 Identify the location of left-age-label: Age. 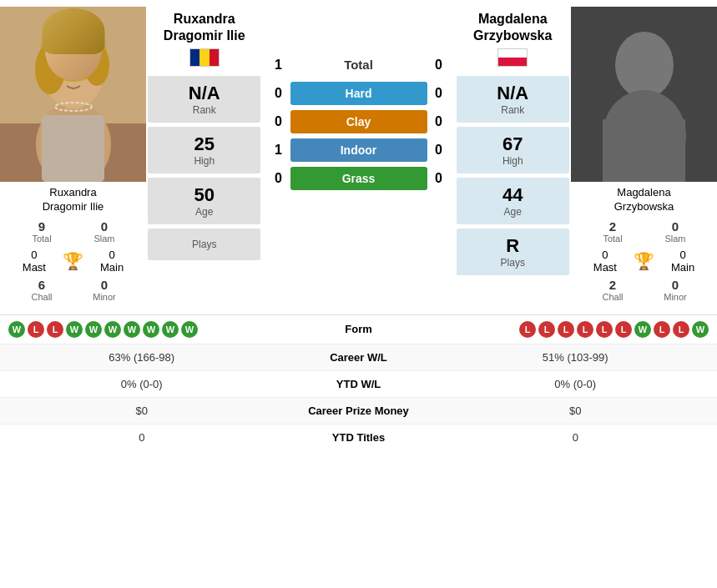
(204, 212).